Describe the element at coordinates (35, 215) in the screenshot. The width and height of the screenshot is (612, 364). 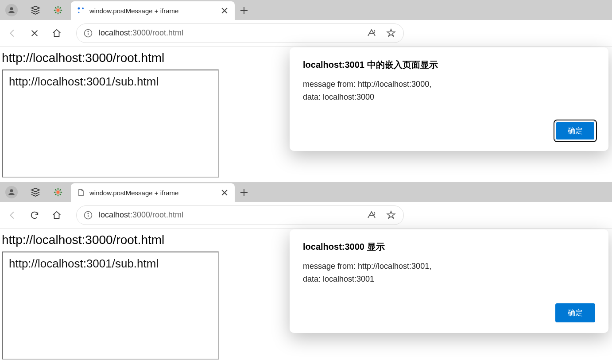
I see `refresh-button` at that location.